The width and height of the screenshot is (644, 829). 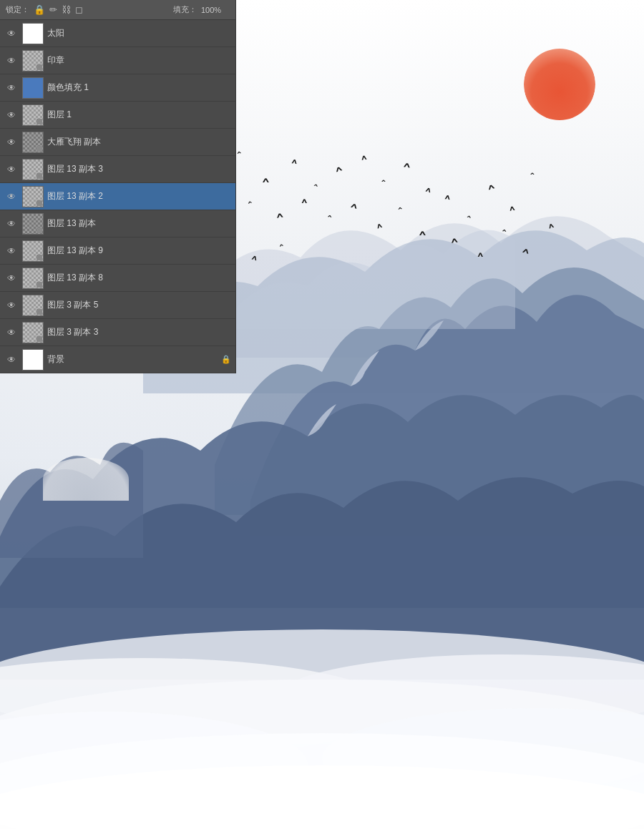 What do you see at coordinates (139, 250) in the screenshot?
I see `layer-name-8: 图层 13 副本 9` at bounding box center [139, 250].